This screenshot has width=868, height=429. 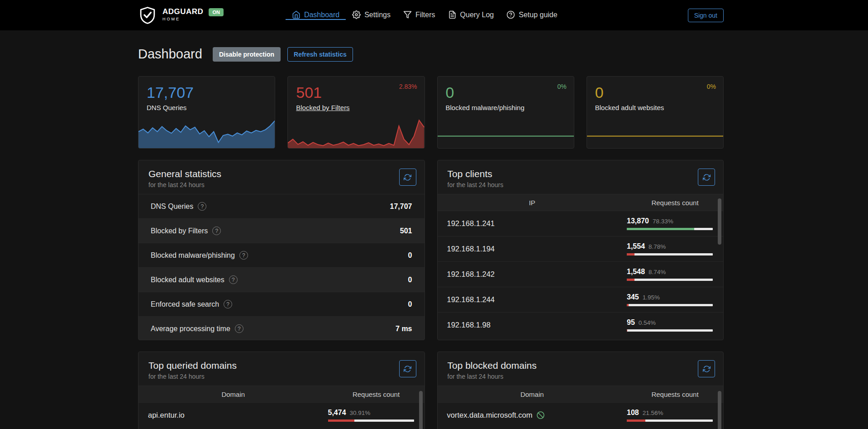 I want to click on nav-item-label: Settings, so click(x=377, y=15).